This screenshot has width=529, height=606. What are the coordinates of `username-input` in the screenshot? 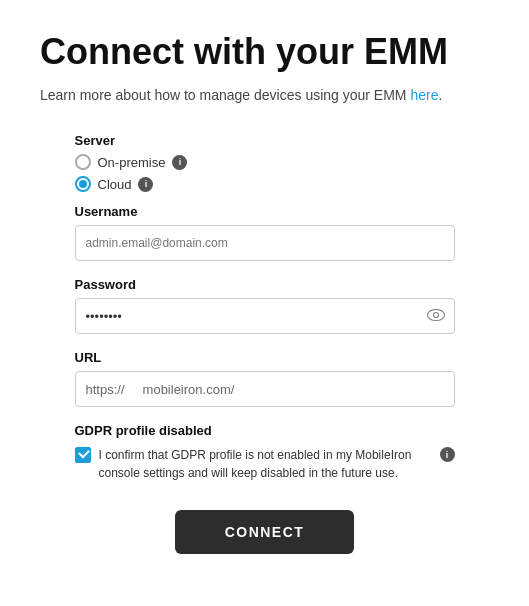 It's located at (265, 243).